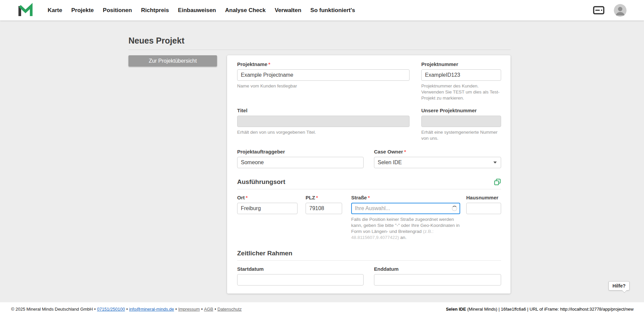  Describe the element at coordinates (495, 163) in the screenshot. I see `chevron-down-icon` at that location.